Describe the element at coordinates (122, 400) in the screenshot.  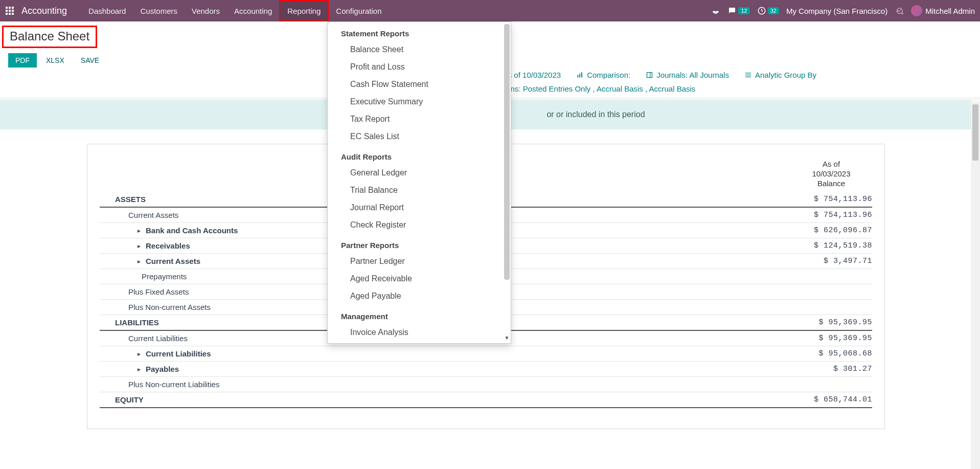
I see `row-label: EQUITY` at that location.